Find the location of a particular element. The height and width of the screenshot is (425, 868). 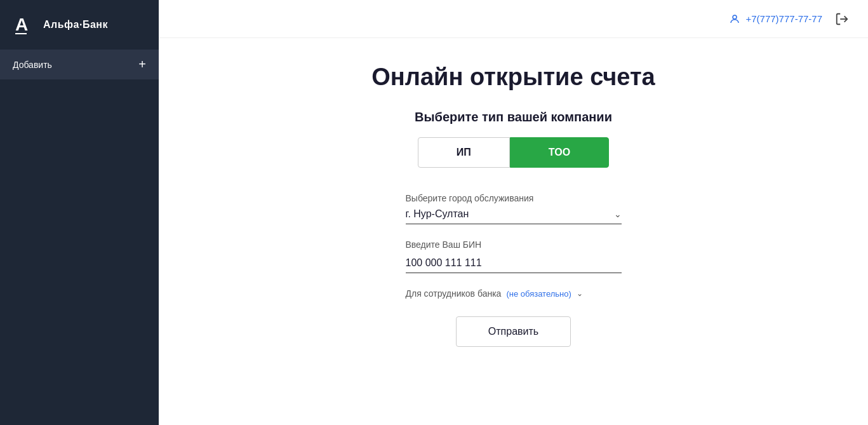

svg-text: А is located at coordinates (22, 24).